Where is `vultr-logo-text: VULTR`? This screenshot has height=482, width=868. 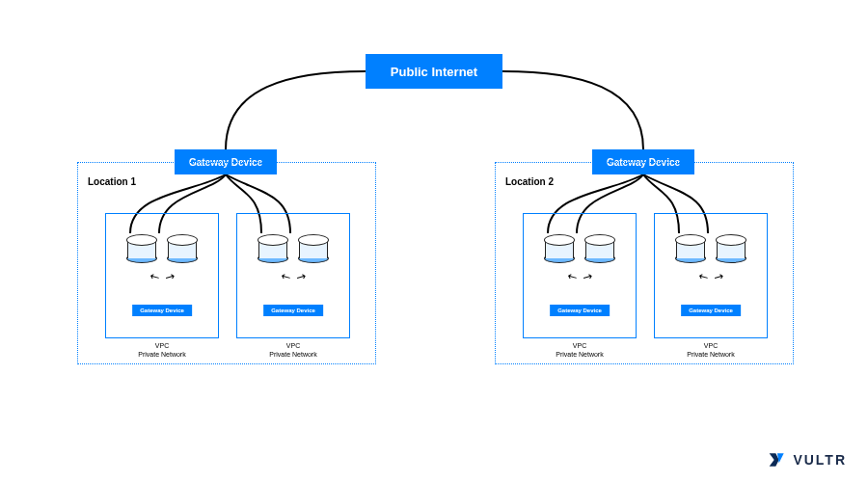 vultr-logo-text: VULTR is located at coordinates (820, 460).